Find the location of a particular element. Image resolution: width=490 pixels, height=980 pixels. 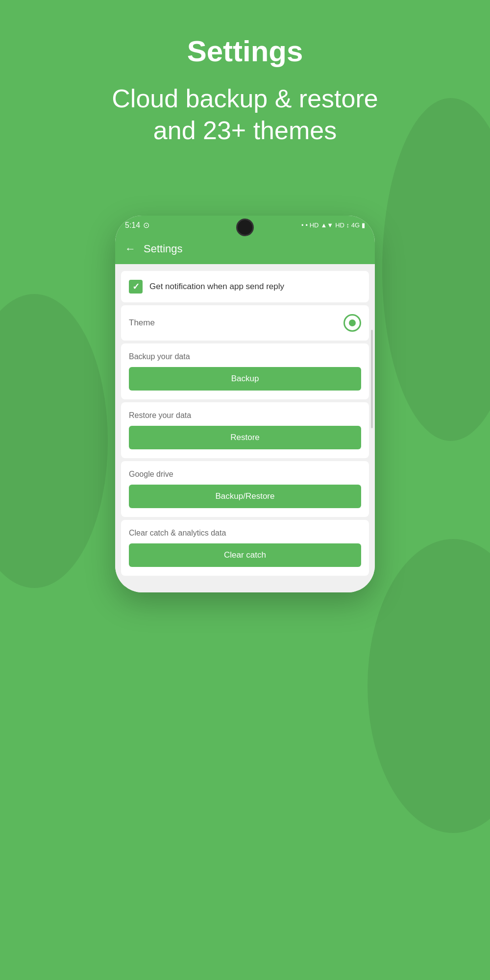

page-subtitle: Cloud backup & restoreand 23+ themes is located at coordinates (245, 115).